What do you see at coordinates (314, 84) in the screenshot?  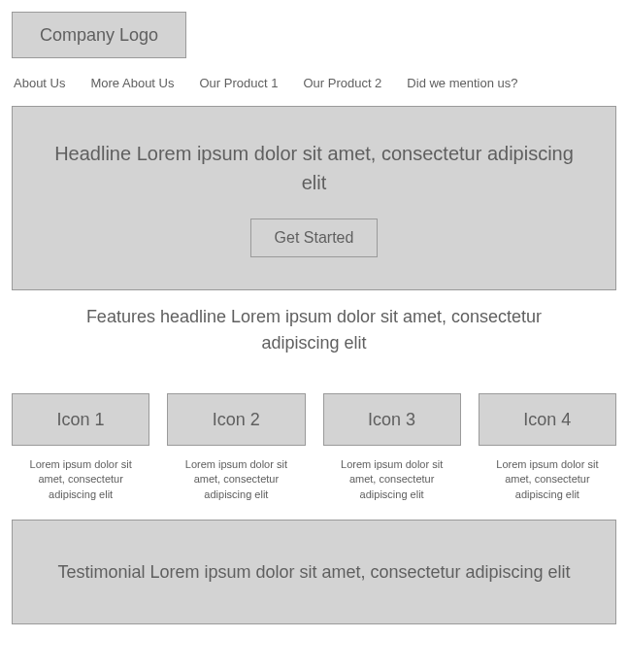 I see `main-nav: About Us More About Us Our Product 1 Our…` at bounding box center [314, 84].